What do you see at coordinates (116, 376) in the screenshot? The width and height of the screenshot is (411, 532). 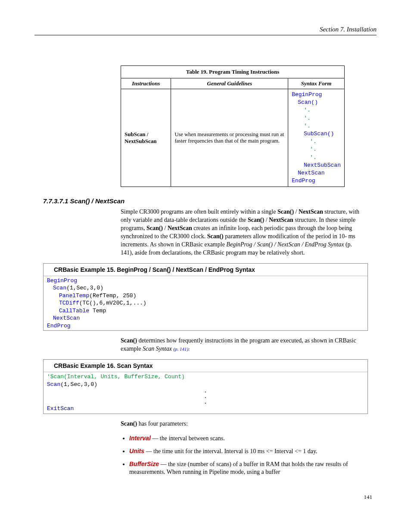 I see `code-comment: 'Scan(Interval, Units, BufferSize, Count…` at bounding box center [116, 376].